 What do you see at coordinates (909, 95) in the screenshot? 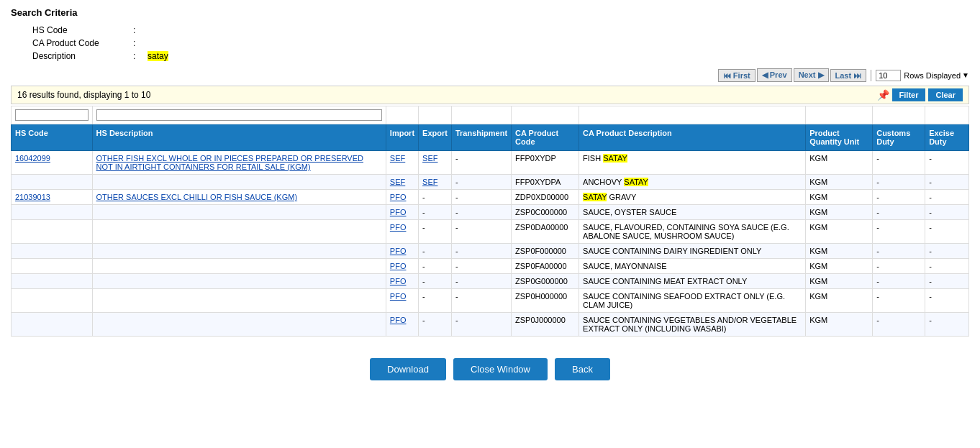
I see `filter-button: Filter` at bounding box center [909, 95].